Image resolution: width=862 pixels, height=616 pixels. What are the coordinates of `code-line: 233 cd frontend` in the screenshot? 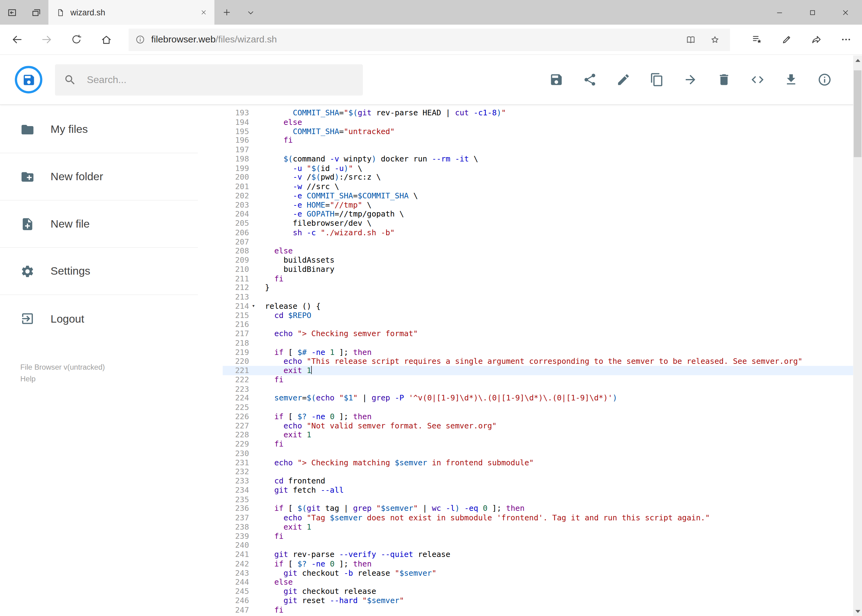 It's located at (537, 481).